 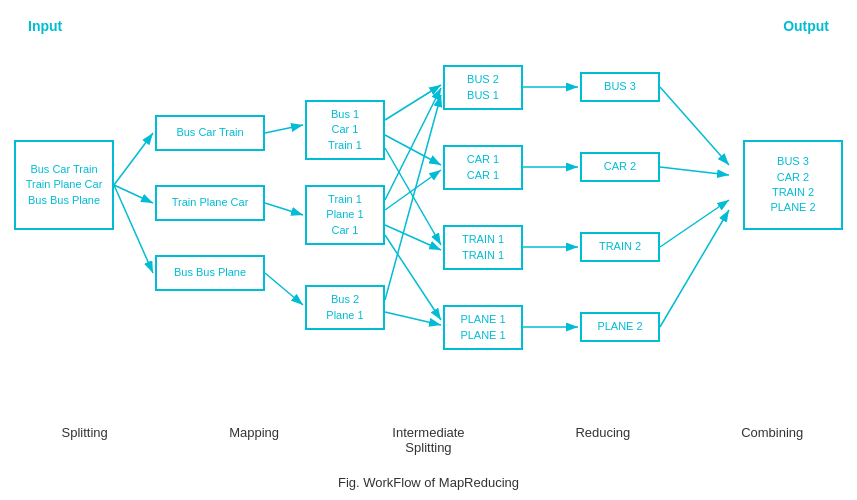 I want to click on reduce1-box: BUS 3, so click(x=620, y=87).